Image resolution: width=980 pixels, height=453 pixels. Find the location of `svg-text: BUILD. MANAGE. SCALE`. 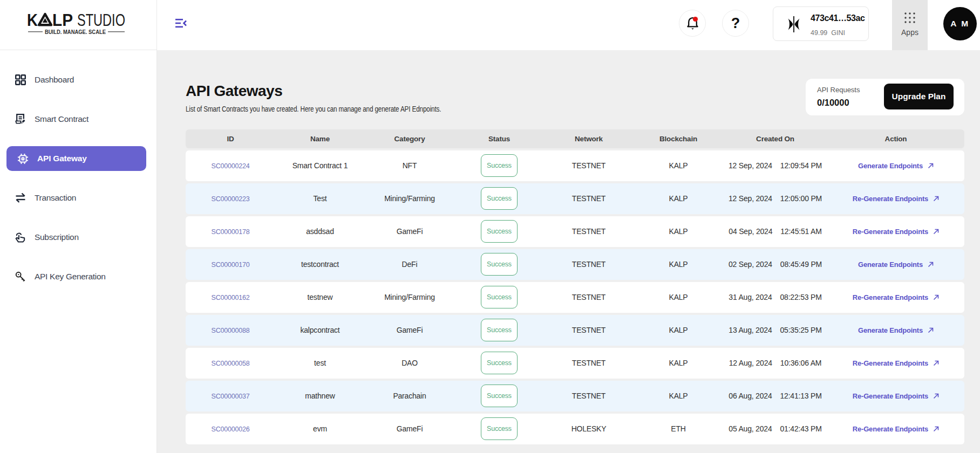

svg-text: BUILD. MANAGE. SCALE is located at coordinates (76, 32).